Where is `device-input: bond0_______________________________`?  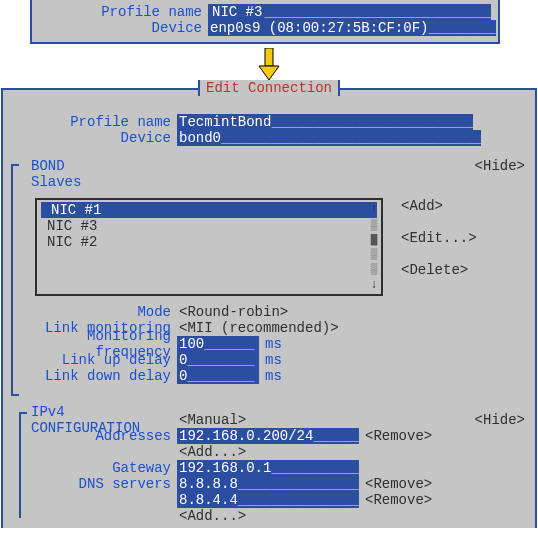 device-input: bond0_______________________________ is located at coordinates (329, 138).